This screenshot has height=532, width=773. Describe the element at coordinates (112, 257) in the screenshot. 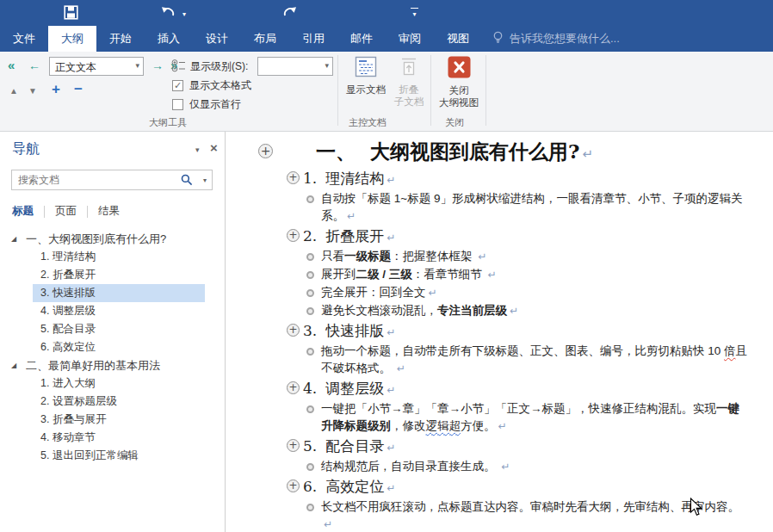

I see `nav-item: 1. 理清结构` at that location.